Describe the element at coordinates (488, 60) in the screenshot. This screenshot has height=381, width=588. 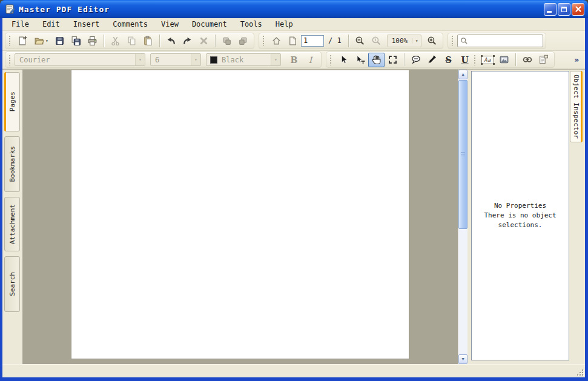
I see `text-box-tool-button: Aa` at that location.